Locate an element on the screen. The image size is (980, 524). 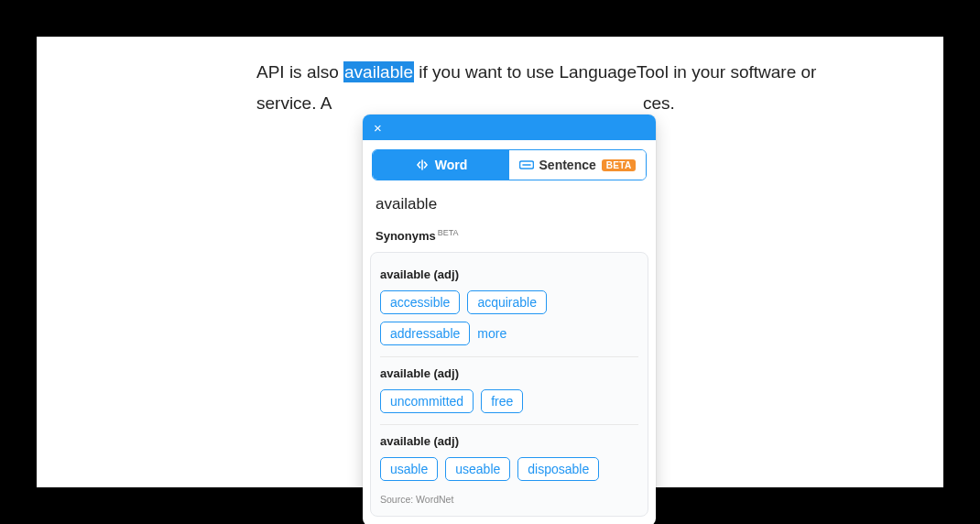
synonym-chip: disposable is located at coordinates (559, 469).